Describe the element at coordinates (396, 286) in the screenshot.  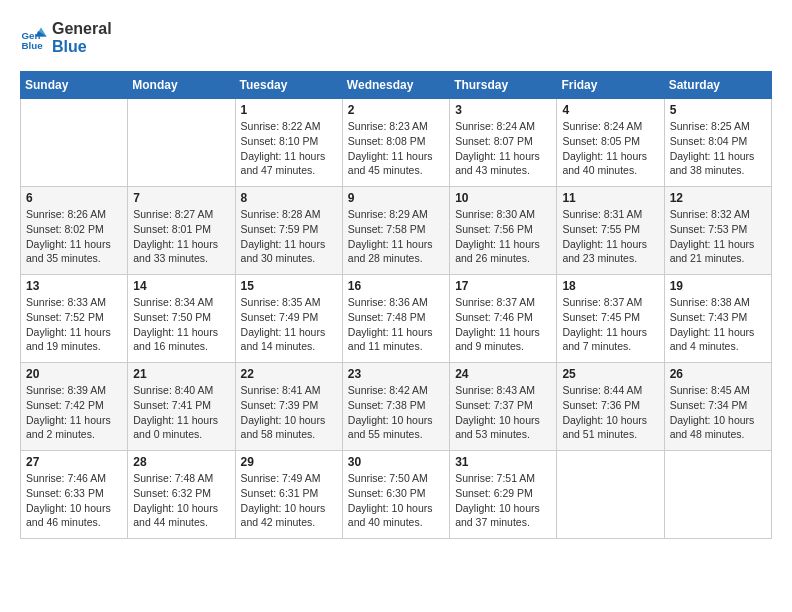
I see `day-number: 16` at that location.